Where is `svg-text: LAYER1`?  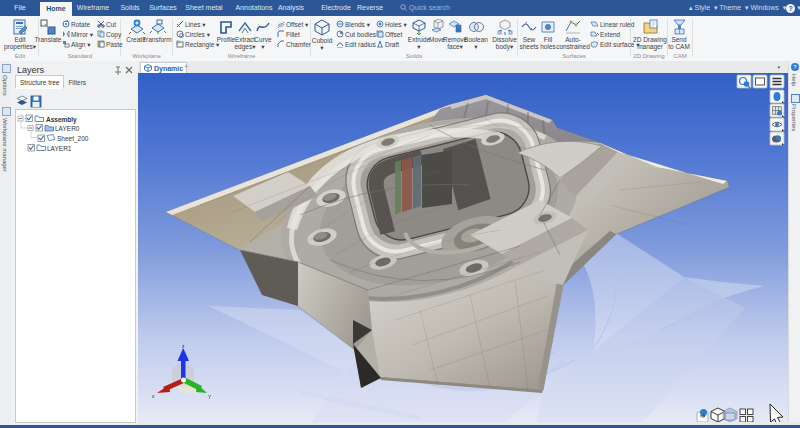
svg-text: LAYER1 is located at coordinates (60, 148).